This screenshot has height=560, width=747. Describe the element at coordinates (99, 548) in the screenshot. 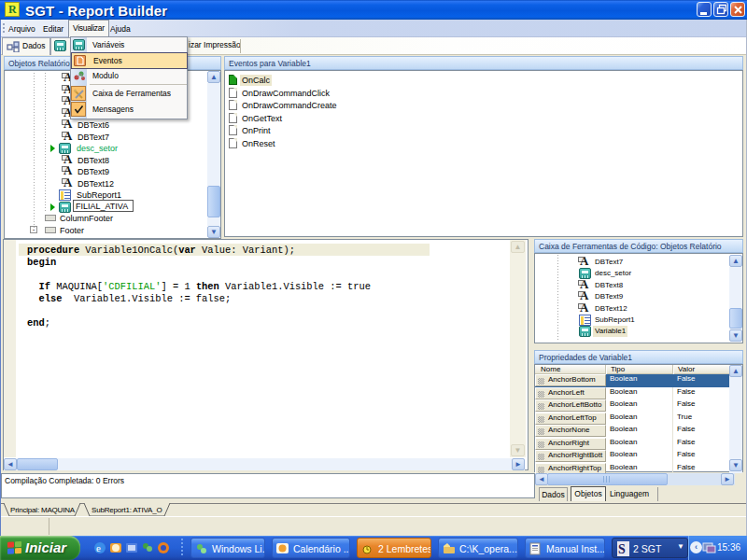

I see `svg-text: e` at that location.